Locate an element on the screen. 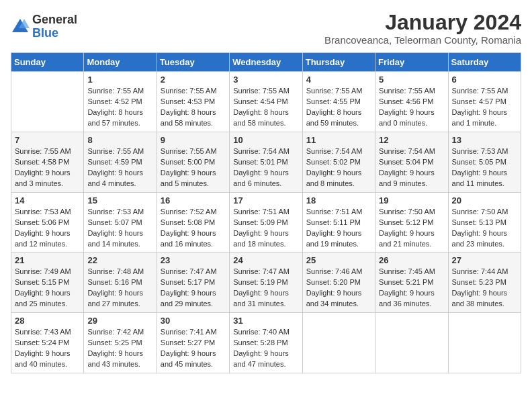  calendar-cell: 17Sunrise: 7:51 AM Sunset: 5:09 PM Dayli… is located at coordinates (266, 222).